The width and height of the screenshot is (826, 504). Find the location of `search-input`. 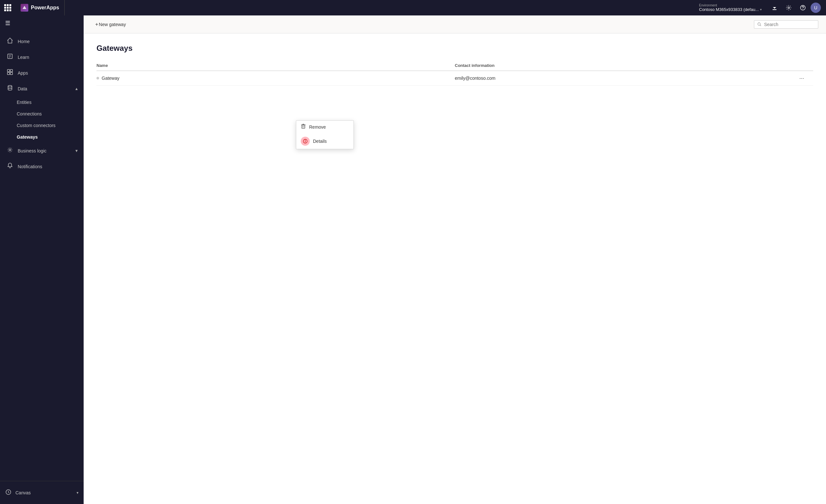

search-input is located at coordinates (789, 24).